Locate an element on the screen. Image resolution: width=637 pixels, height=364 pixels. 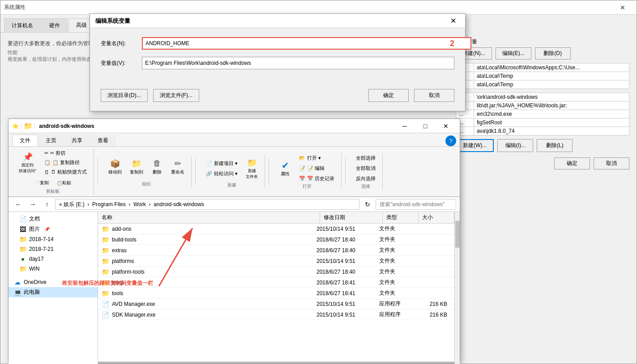
col-header-size: 大小 is located at coordinates (436, 217).